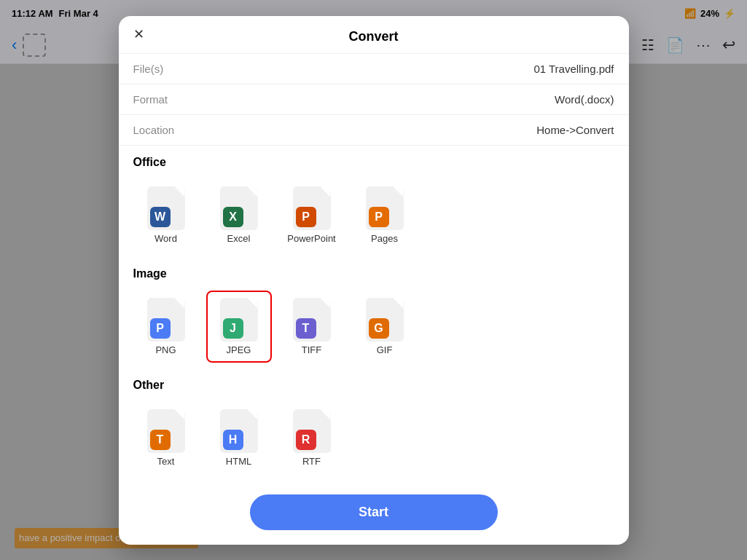 The width and height of the screenshot is (747, 560). What do you see at coordinates (374, 216) in the screenshot?
I see `office-grid: W Word X Excel P` at bounding box center [374, 216].